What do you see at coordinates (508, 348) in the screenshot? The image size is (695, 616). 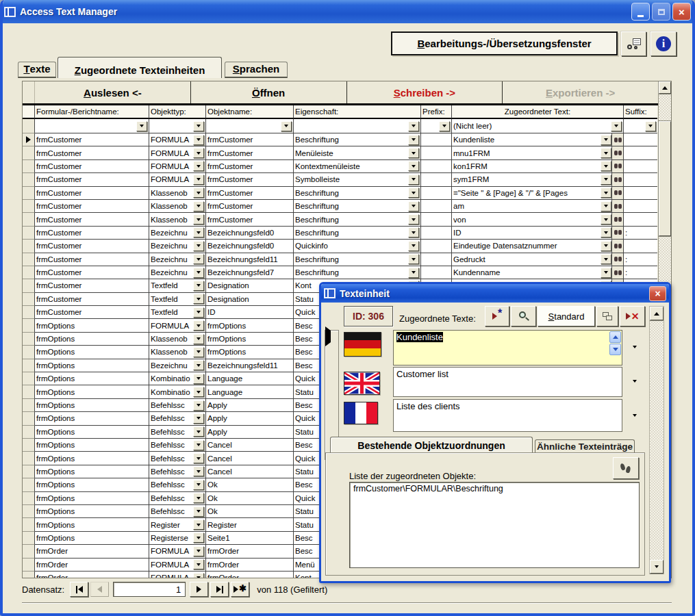 I see `german-text-input: Kundenliste` at bounding box center [508, 348].